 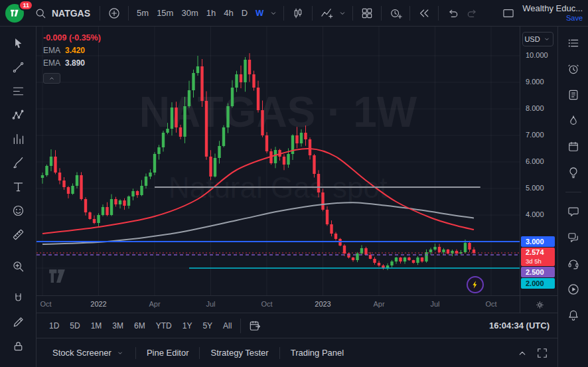 What do you see at coordinates (17, 13) in the screenshot?
I see `user-avatar: 11` at bounding box center [17, 13].